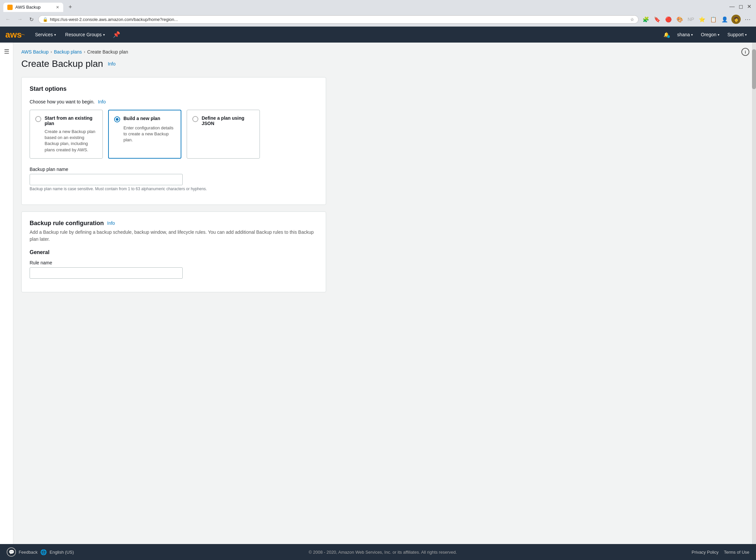  I want to click on breadcrumb: AWS Backup › Backup plans › Create Backu…, so click(174, 52).